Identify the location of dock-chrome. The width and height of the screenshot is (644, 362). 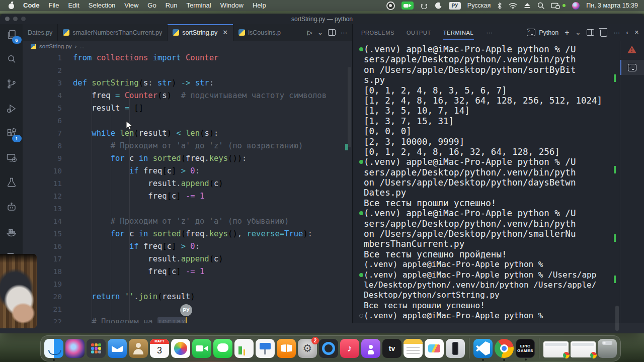
(504, 348).